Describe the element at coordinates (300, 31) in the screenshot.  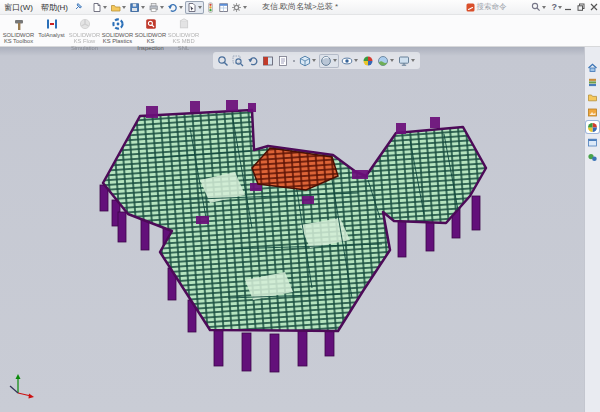
I see `addins-toolbar: SOLIDWORKS Toolbox TolAnalyst SOLIDWORKS…` at that location.